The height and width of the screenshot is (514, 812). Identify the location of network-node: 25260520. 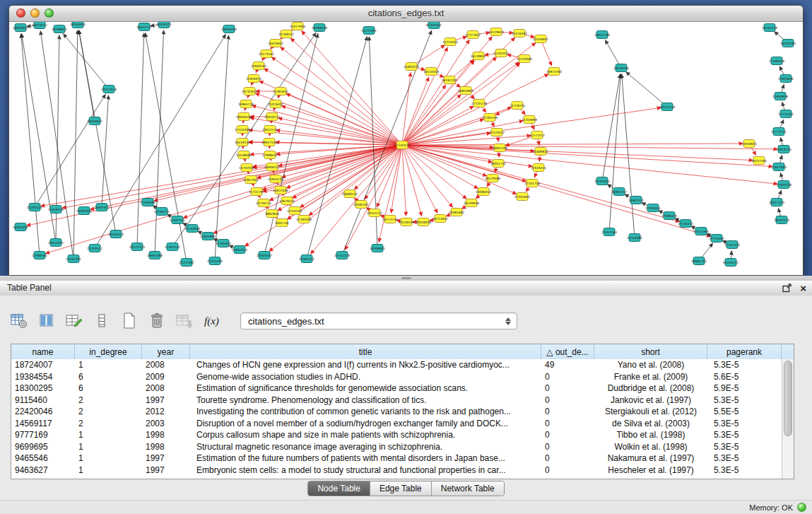
(35, 208).